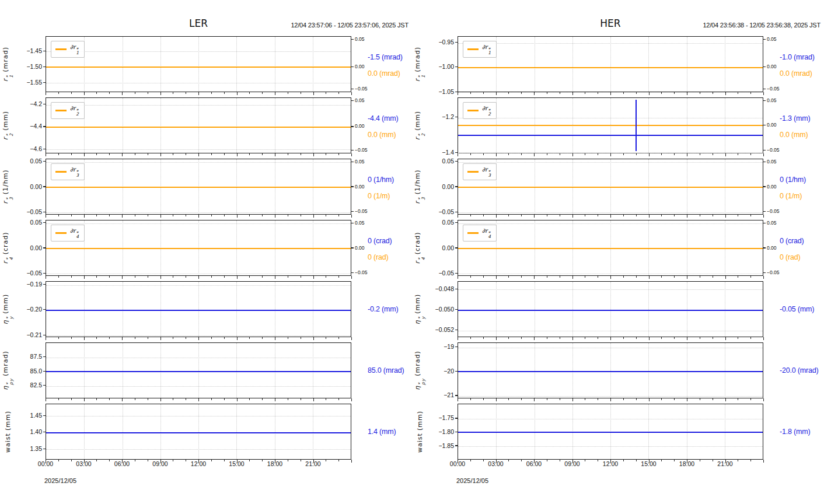  What do you see at coordinates (26, 273) in the screenshot?
I see `y-tick-label: −0.05` at bounding box center [26, 273].